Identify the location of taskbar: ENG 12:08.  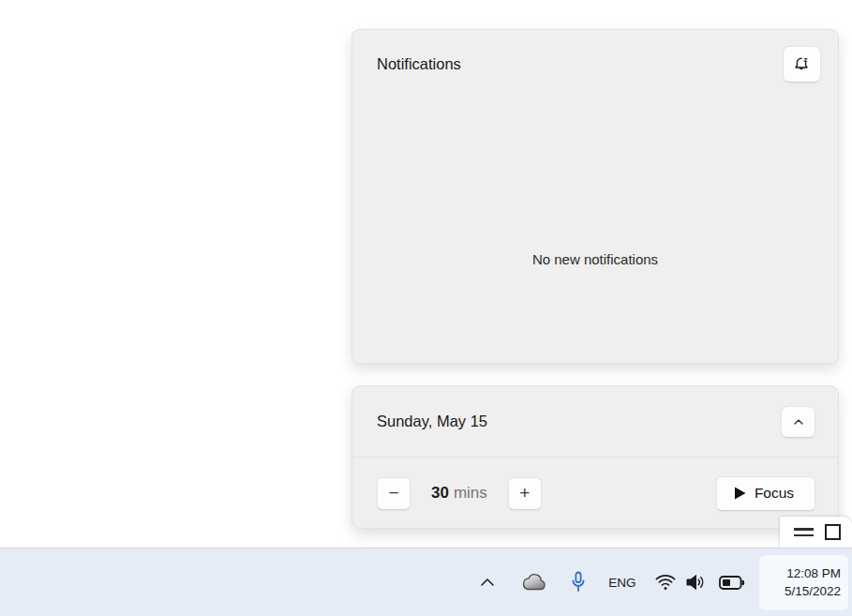
(426, 581).